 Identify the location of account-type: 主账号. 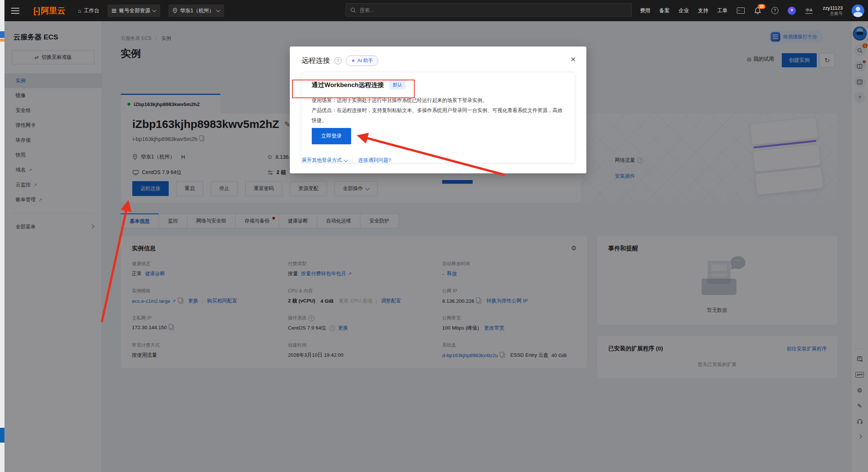
(837, 13).